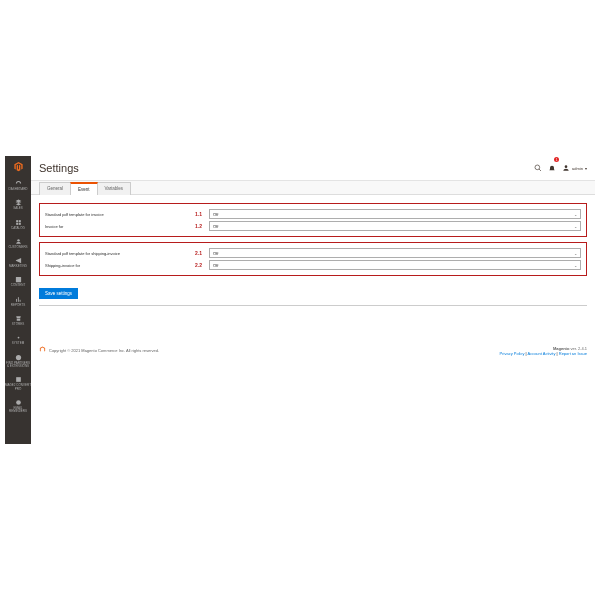 The width and height of the screenshot is (600, 600). What do you see at coordinates (18, 384) in the screenshot?
I see `sidebar-item-mage2: MAGE2 CONVERT PRO` at bounding box center [18, 384].